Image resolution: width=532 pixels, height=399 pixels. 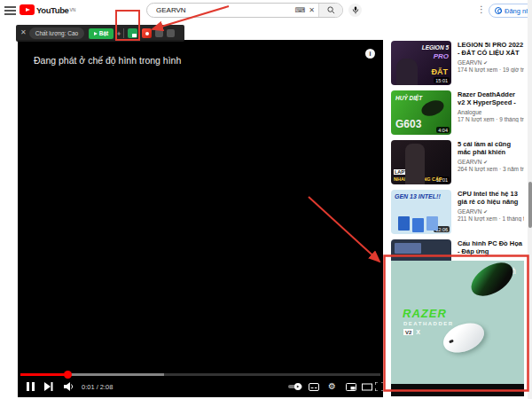 I want to click on sidebar-video-item: 15:01 LEGION 5PROĐẮT LEGION 5i PRO 2022 …, so click(x=458, y=64).